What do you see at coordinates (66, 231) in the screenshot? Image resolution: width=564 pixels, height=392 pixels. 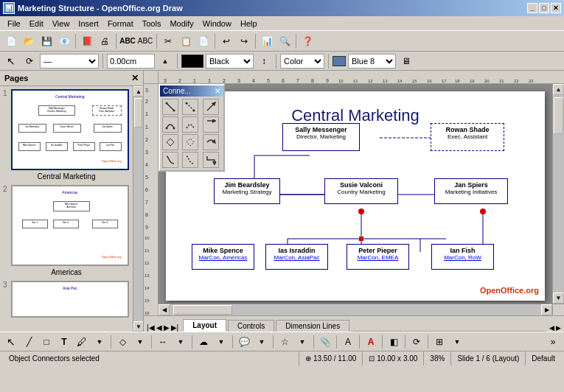 I see `page-item-2: 2 Americas Mike SpenceAmericas Box 1 Box…` at bounding box center [66, 231].